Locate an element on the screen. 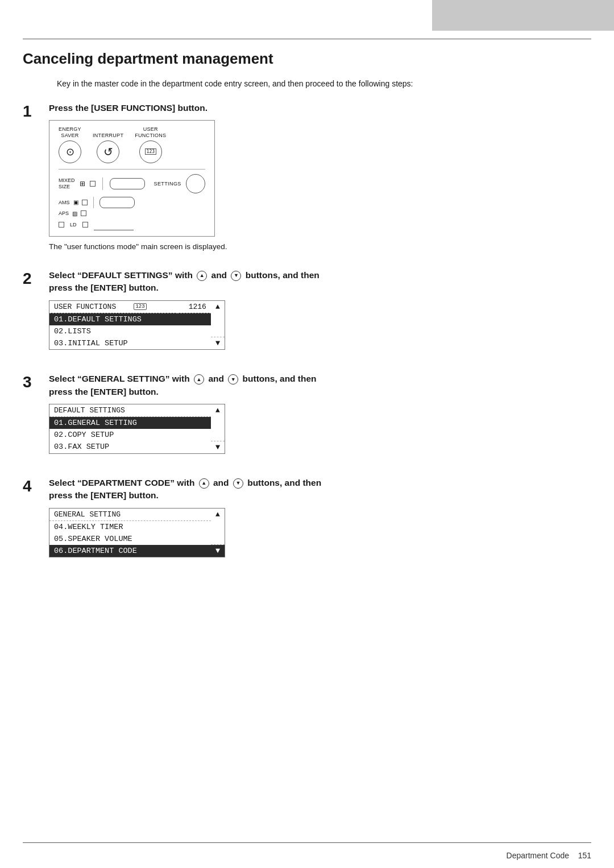  up-arrow-icon-3: ▲ is located at coordinates (199, 379).